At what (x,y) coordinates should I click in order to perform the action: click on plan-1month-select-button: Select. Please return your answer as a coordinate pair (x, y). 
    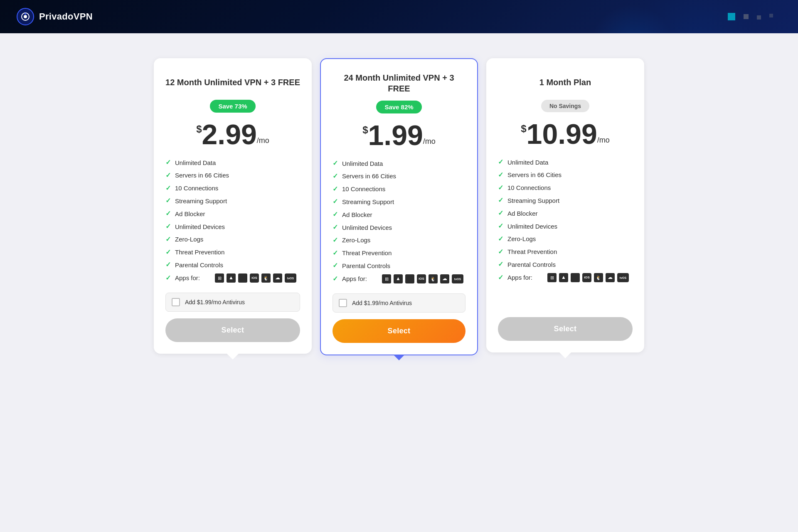
    Looking at the image, I should click on (565, 329).